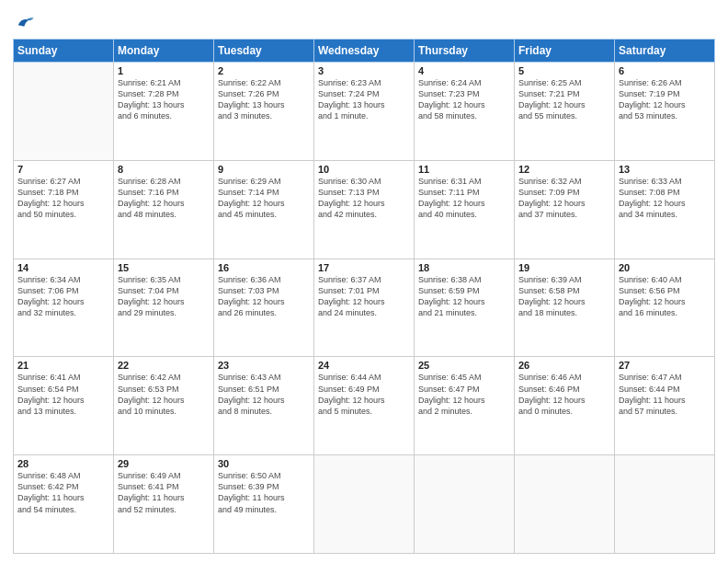 The width and height of the screenshot is (728, 563). What do you see at coordinates (665, 394) in the screenshot?
I see `cell-info: Sunrise: 6:47 AM Sunset: 6:44 PM Dayligh…` at bounding box center [665, 394].